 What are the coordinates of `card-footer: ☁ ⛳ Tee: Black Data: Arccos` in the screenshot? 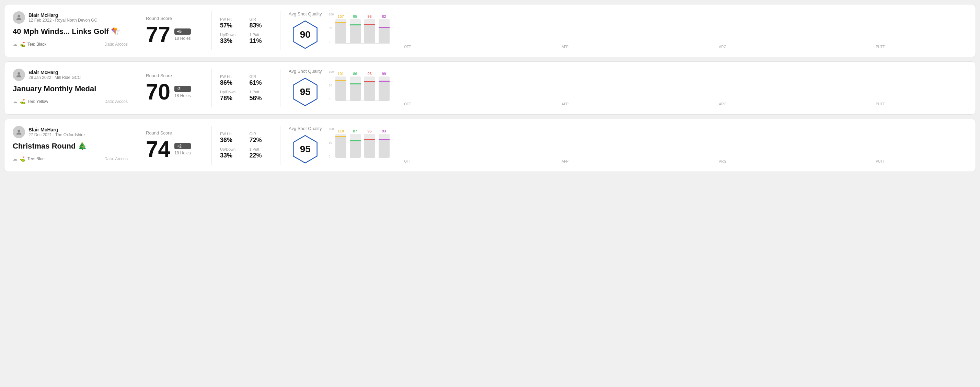 It's located at (70, 44).